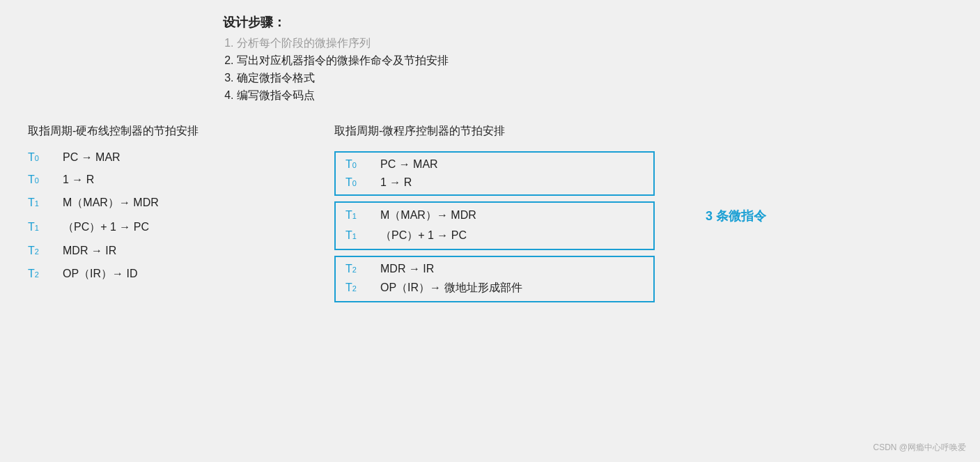 The image size is (980, 462). Describe the element at coordinates (92, 157) in the screenshot. I see `left-op-0: PC → MAR` at that location.